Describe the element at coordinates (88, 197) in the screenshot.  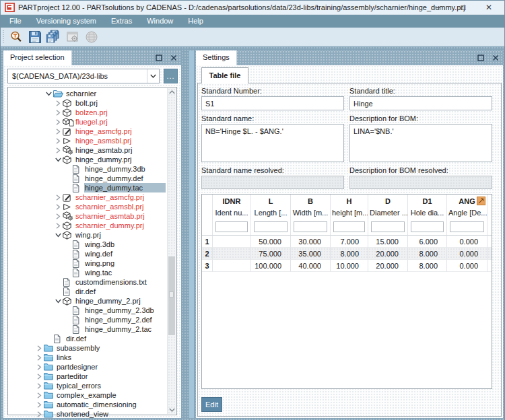
I see `tree-item: scharnier_asmcfg.prj` at that location.